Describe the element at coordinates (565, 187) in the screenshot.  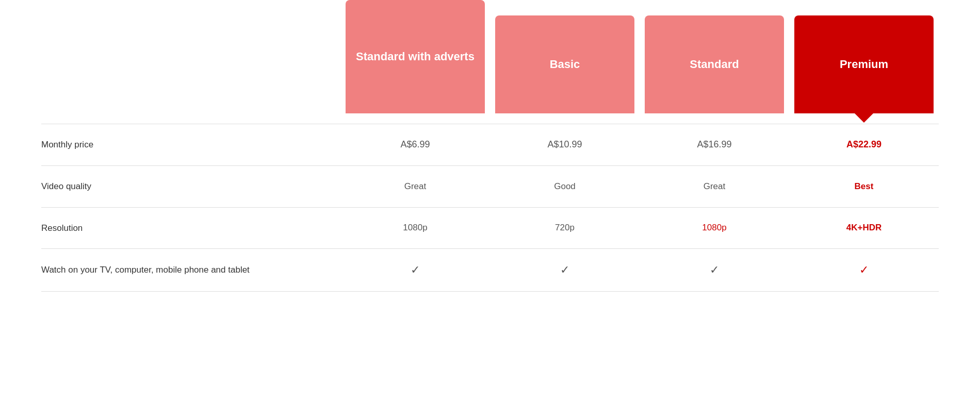
I see `quality-basic: Good` at that location.